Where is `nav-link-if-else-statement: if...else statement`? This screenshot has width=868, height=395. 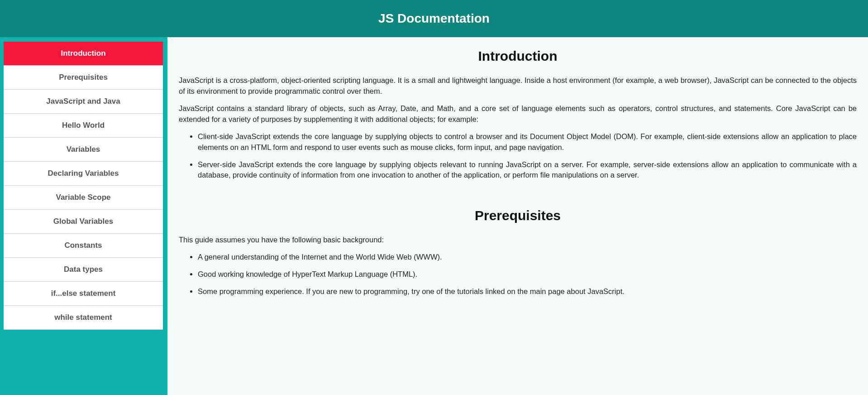
nav-link-if-else-statement: if...else statement is located at coordinates (83, 294).